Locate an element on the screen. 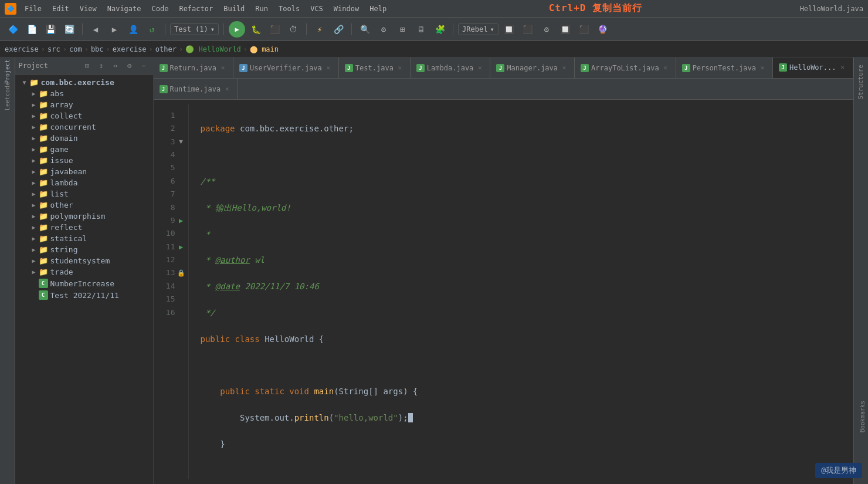 Image resolution: width=868 pixels, height=484 pixels. toolbar-save-icon: 💾 is located at coordinates (50, 29).